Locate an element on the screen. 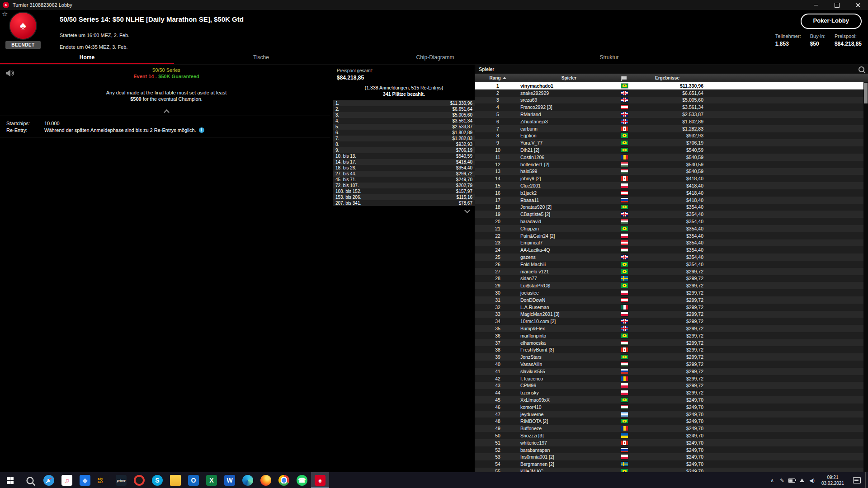  player-row: 27marcelo v121$299,72 is located at coordinates (672, 272).